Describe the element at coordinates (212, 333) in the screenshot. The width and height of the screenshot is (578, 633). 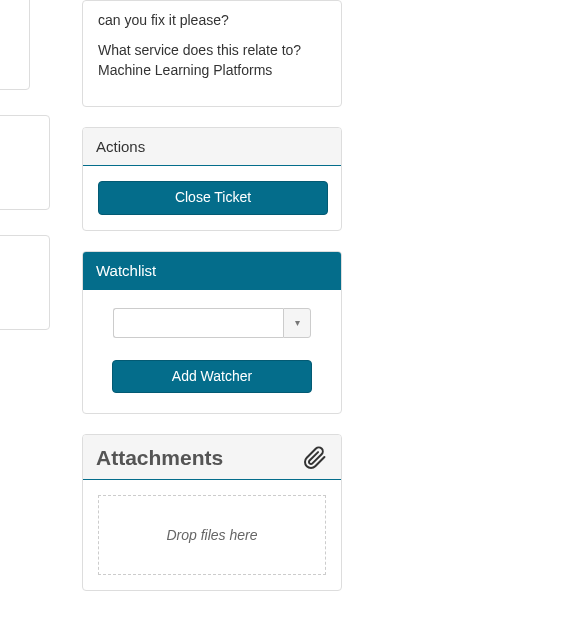
I see `watchlist-panel: Watchlist ▾ Add Watcher` at that location.